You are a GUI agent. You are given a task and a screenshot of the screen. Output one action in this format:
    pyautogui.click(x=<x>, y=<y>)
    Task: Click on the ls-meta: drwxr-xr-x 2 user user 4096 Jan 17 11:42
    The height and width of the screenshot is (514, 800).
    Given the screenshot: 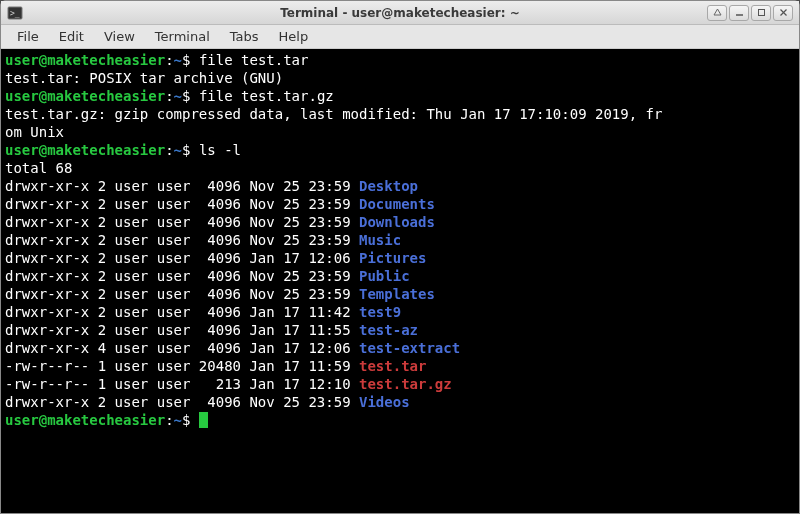 What is the action you would take?
    pyautogui.click(x=182, y=312)
    